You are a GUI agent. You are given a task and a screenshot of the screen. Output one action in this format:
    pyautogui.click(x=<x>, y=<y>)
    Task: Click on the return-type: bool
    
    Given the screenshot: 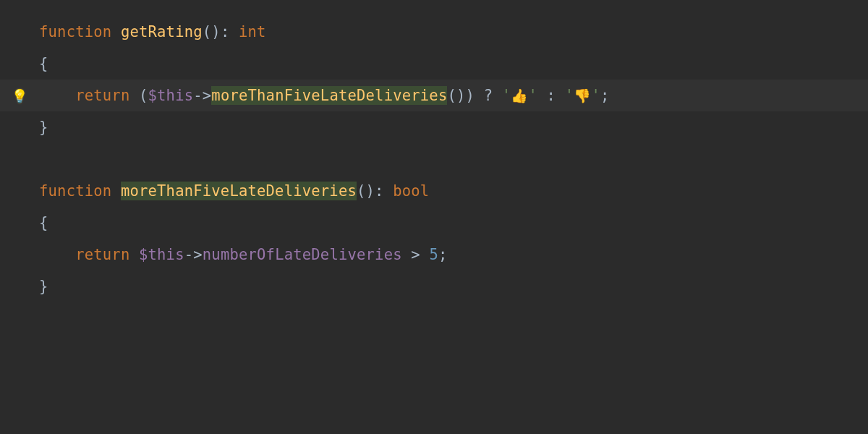 What is the action you would take?
    pyautogui.click(x=411, y=191)
    